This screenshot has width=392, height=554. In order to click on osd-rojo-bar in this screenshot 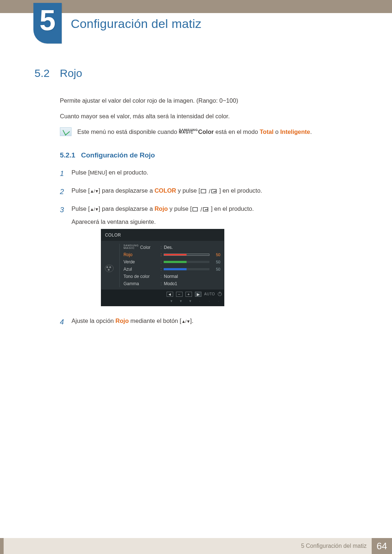, I will do `click(187, 255)`.